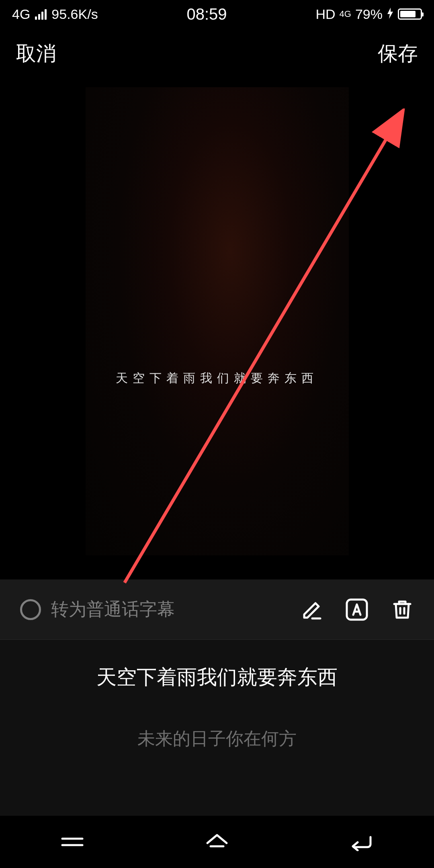  What do you see at coordinates (217, 842) in the screenshot?
I see `system-nav-bar` at bounding box center [217, 842].